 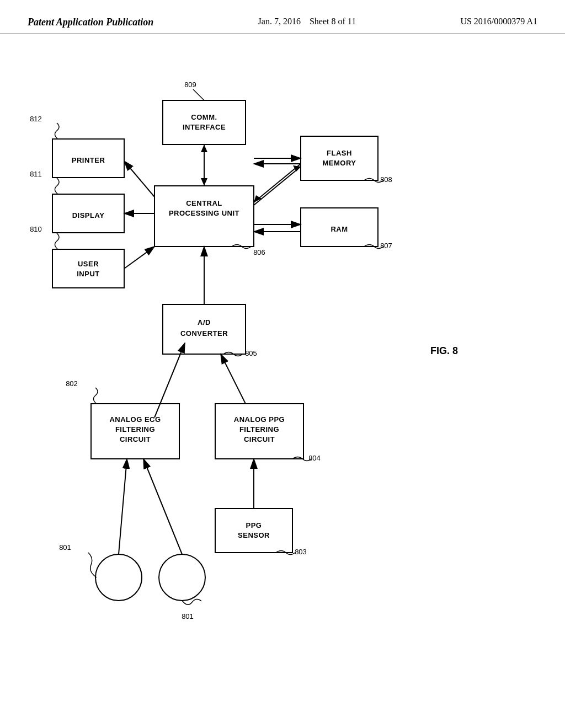 What do you see at coordinates (259, 419) in the screenshot?
I see `svg-text: ANALOG PPG` at bounding box center [259, 419].